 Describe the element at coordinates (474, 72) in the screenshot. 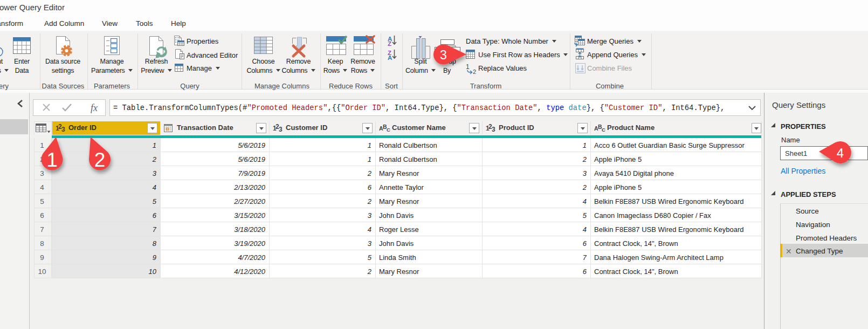

I see `svg-text: 2` at that location.